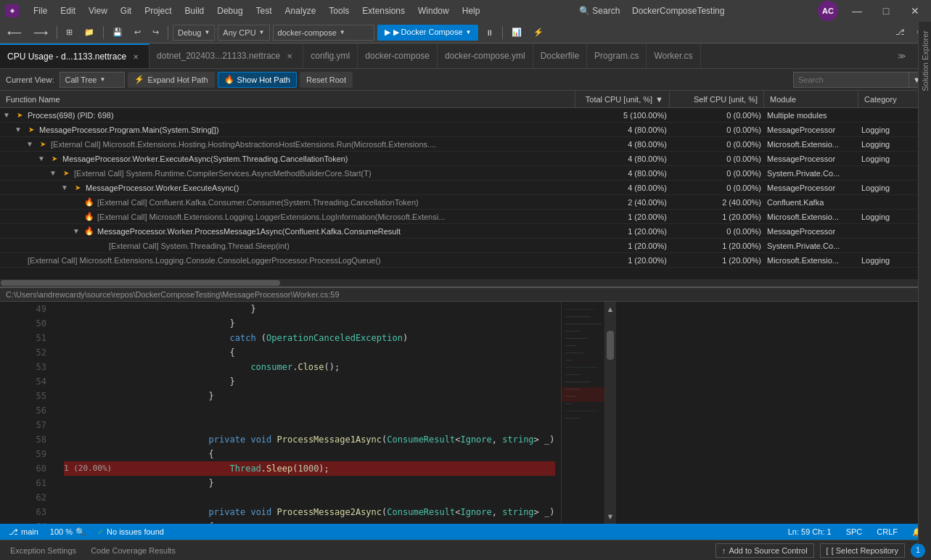 The image size is (931, 560). What do you see at coordinates (264, 11) in the screenshot?
I see `menu-test: Test` at bounding box center [264, 11].